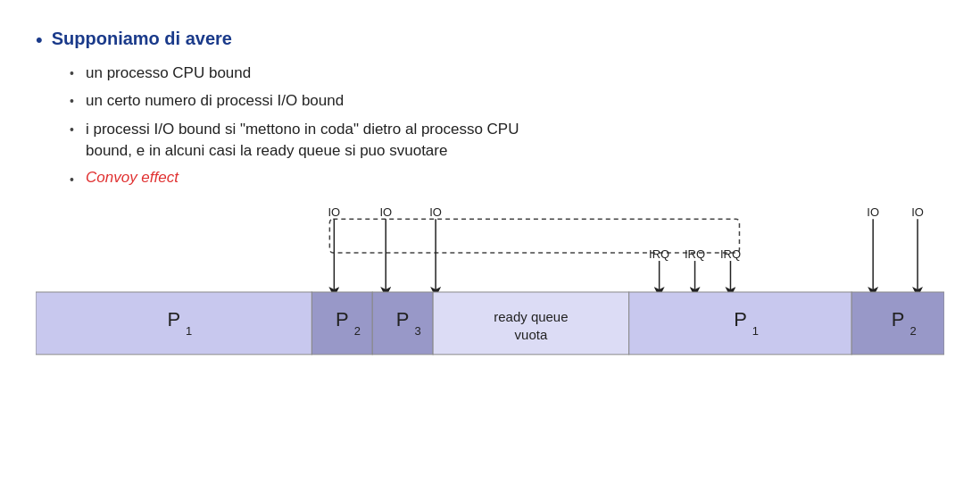  I want to click on io-label-2: IO, so click(386, 213).